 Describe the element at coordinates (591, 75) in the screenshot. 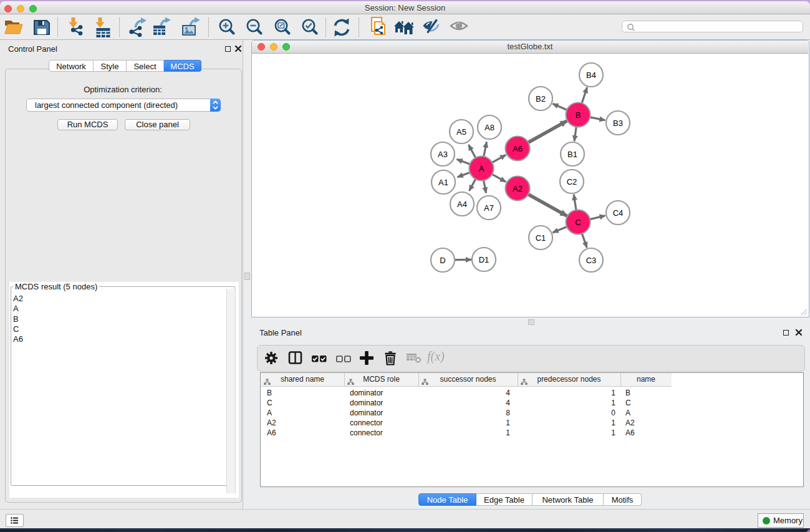

I see `svg-text: B4` at that location.